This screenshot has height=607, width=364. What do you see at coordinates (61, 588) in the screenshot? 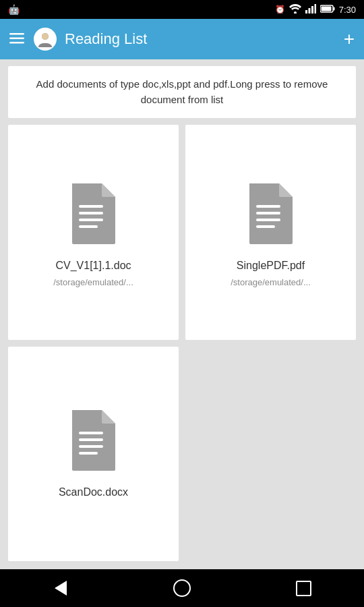
I see `back-icon` at bounding box center [61, 588].